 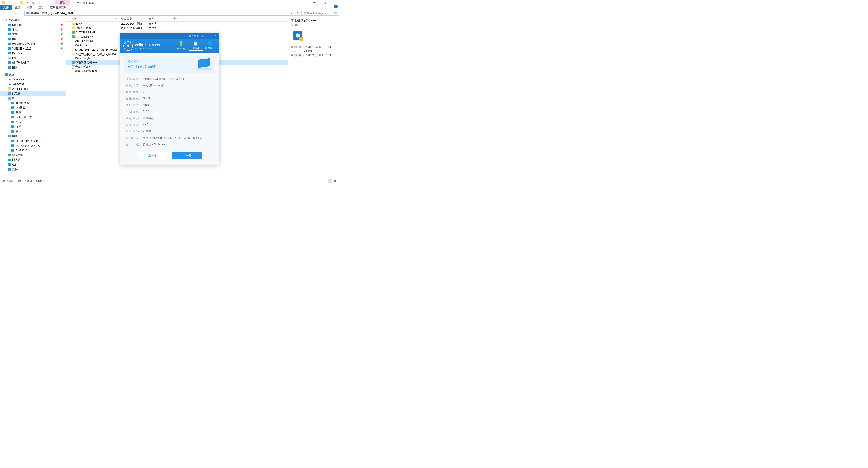 I want to click on nav-quick-item: 下载📌, so click(x=33, y=30).